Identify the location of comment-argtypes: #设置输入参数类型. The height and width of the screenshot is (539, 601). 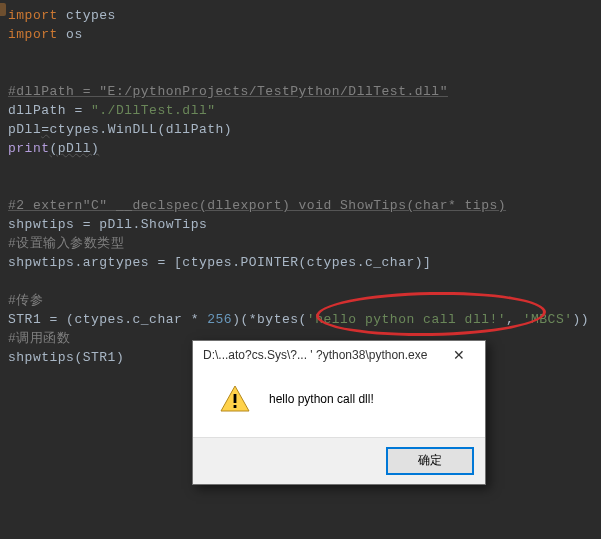
(66, 244).